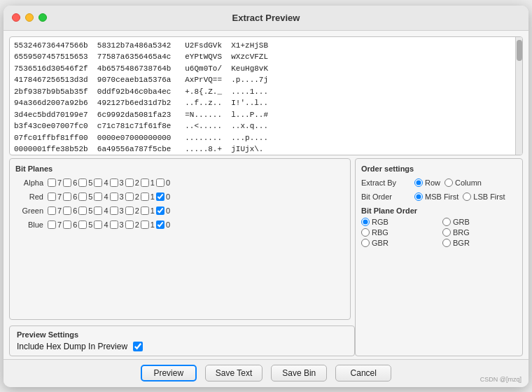 The image size is (532, 392). Describe the element at coordinates (101, 225) in the screenshot. I see `blue-4: 4` at that location.